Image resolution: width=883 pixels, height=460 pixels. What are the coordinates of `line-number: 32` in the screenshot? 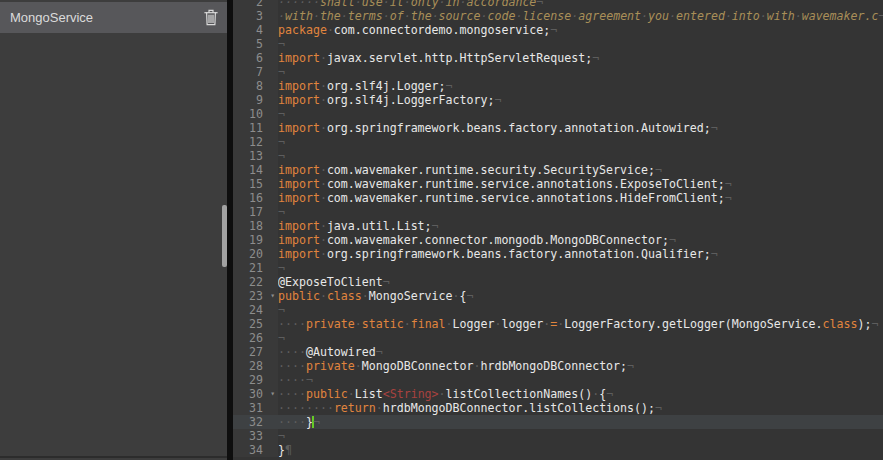 It's located at (256, 422).